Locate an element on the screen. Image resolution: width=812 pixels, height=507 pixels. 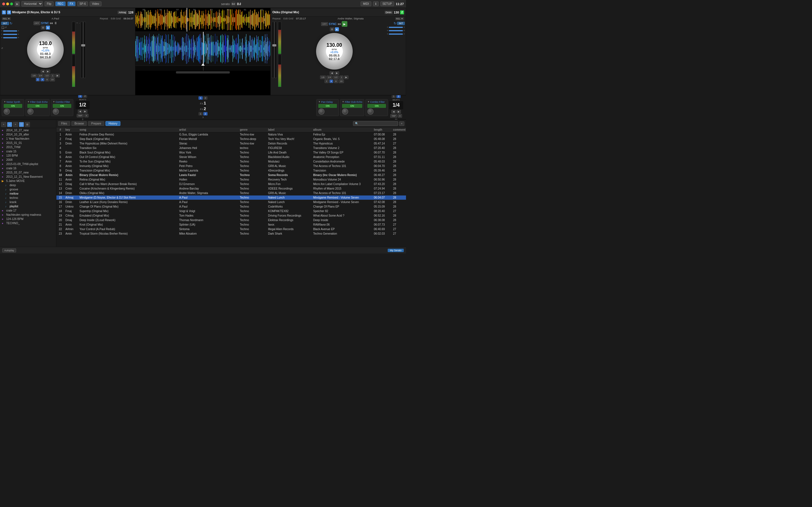
deck1-repeat: Repeat is located at coordinates (104, 19).